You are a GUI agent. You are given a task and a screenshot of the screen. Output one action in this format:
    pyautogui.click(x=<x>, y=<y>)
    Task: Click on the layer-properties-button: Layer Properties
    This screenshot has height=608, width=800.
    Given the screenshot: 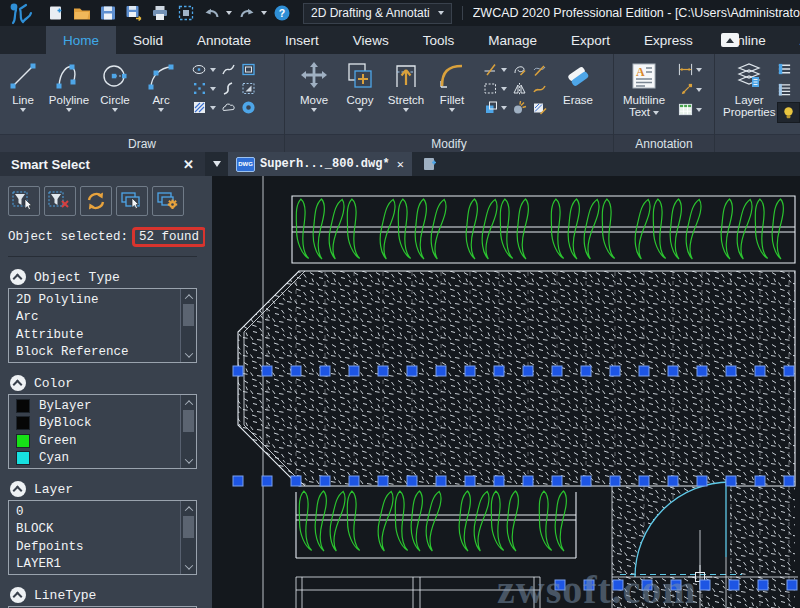 What is the action you would take?
    pyautogui.click(x=749, y=86)
    